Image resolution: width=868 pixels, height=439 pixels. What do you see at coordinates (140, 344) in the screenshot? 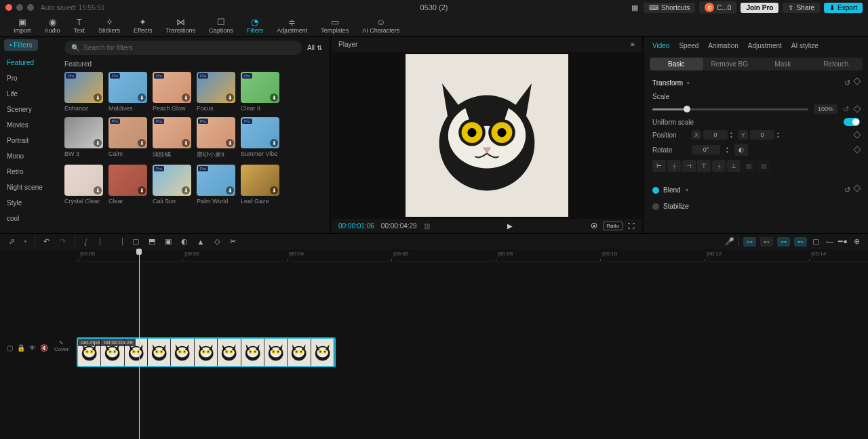
I see `playhead` at bounding box center [140, 344].